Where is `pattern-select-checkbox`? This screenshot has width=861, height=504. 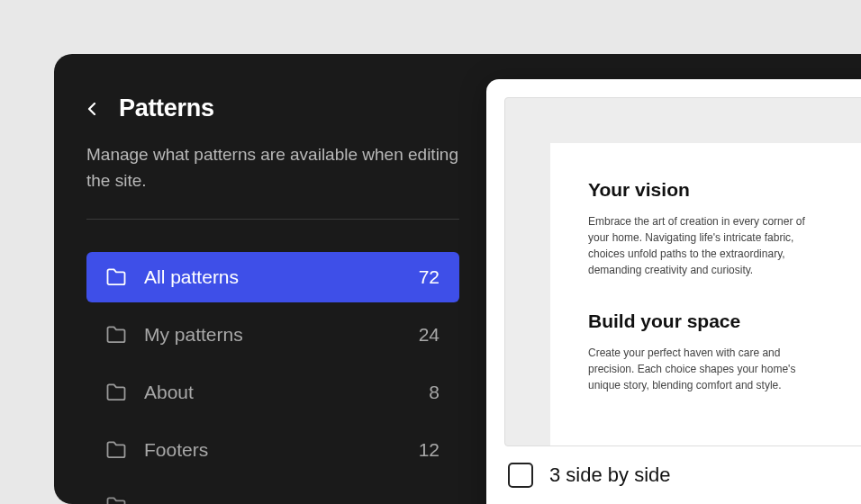 pattern-select-checkbox is located at coordinates (521, 475).